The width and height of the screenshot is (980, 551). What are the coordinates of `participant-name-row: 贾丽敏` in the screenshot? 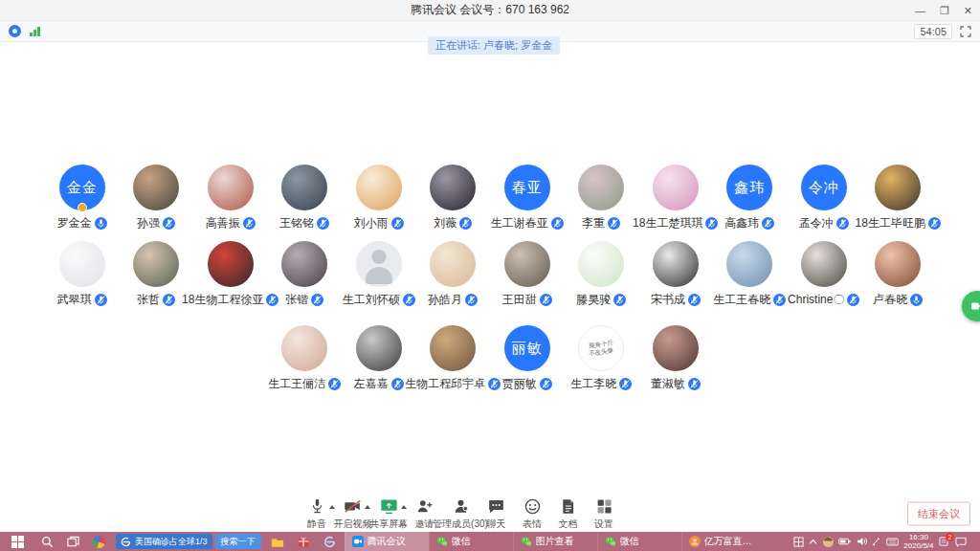 It's located at (527, 385).